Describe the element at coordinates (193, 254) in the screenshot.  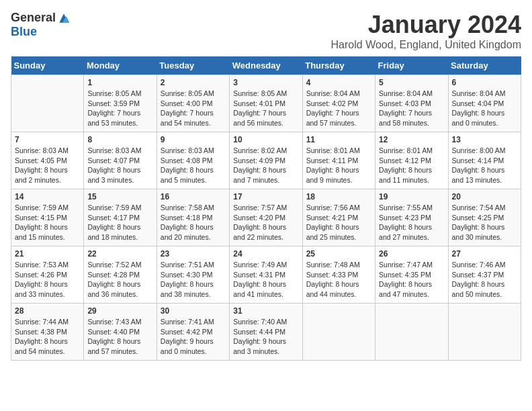
I see `day-number: 23` at that location.